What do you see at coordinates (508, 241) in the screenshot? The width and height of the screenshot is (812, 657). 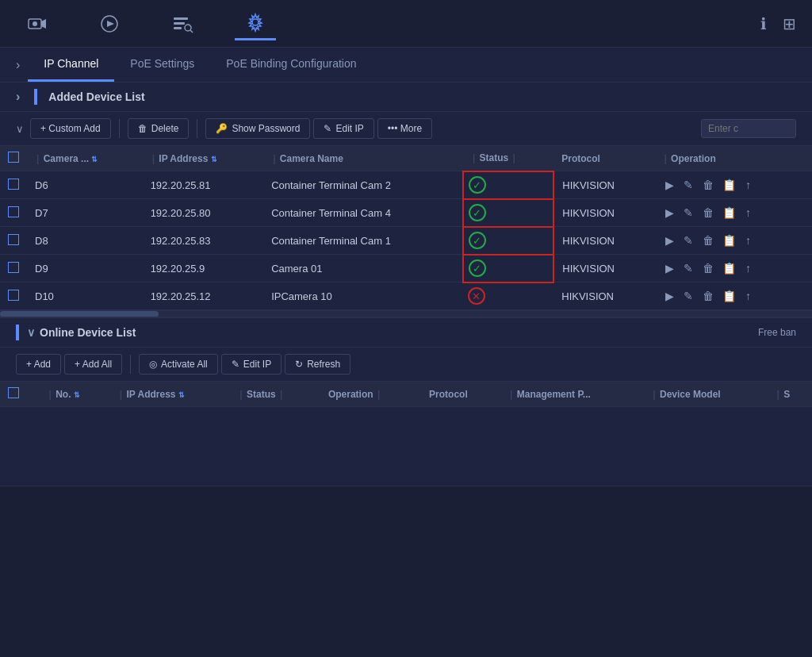 I see `status-d8: ✓` at bounding box center [508, 241].